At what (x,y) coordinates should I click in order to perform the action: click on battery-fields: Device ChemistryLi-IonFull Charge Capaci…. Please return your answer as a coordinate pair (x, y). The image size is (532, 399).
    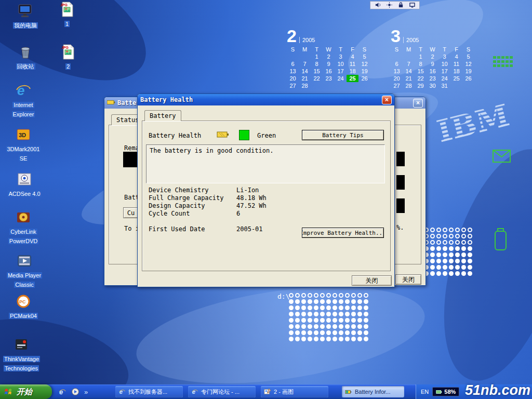
    Looking at the image, I should click on (265, 210).